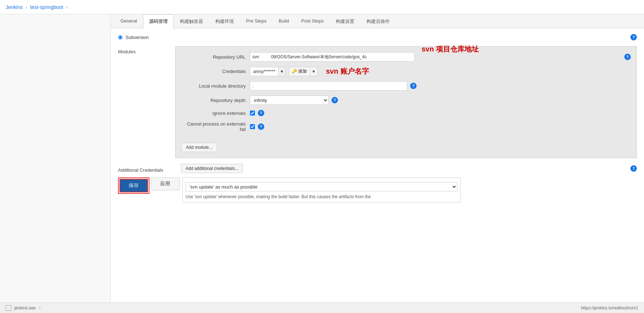 This screenshot has height=313, width=644. What do you see at coordinates (628, 57) in the screenshot?
I see `repo-url-help-icon: ?` at bounding box center [628, 57].